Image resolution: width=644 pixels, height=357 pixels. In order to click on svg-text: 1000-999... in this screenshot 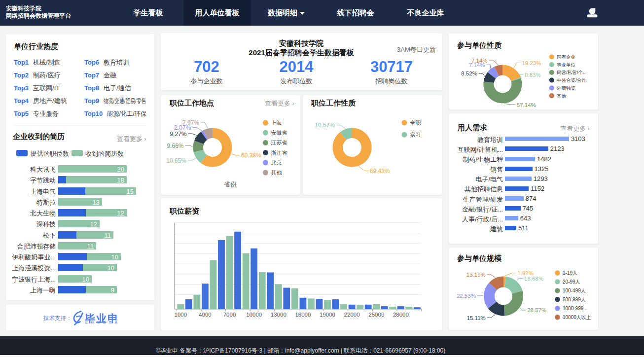, I will do `click(575, 309)`.